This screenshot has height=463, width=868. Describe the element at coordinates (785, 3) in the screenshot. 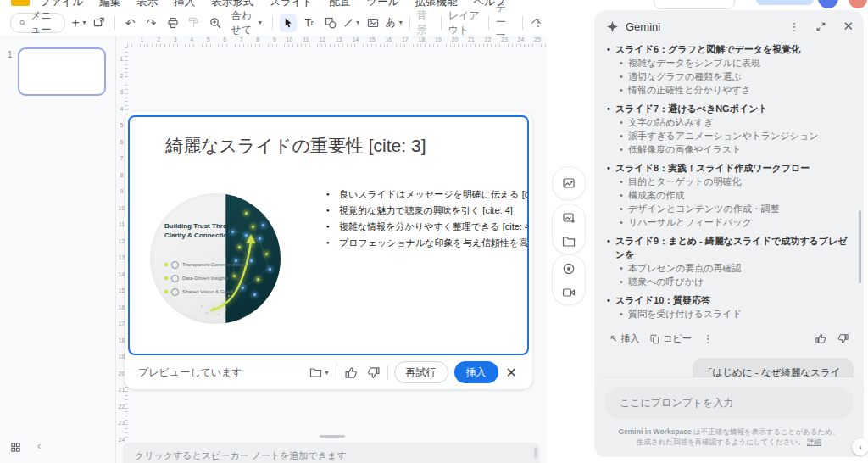

I see `share-button-fragment` at that location.